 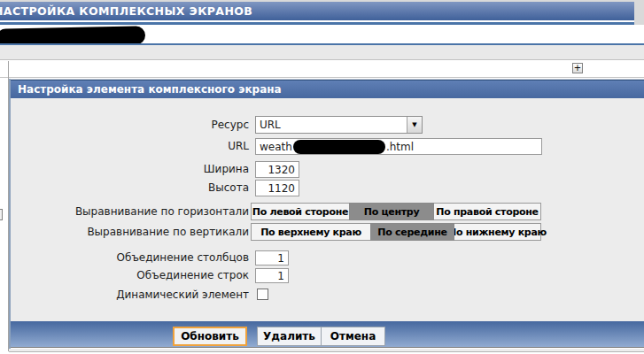 I want to click on rowspan-input: 1, so click(x=272, y=276).